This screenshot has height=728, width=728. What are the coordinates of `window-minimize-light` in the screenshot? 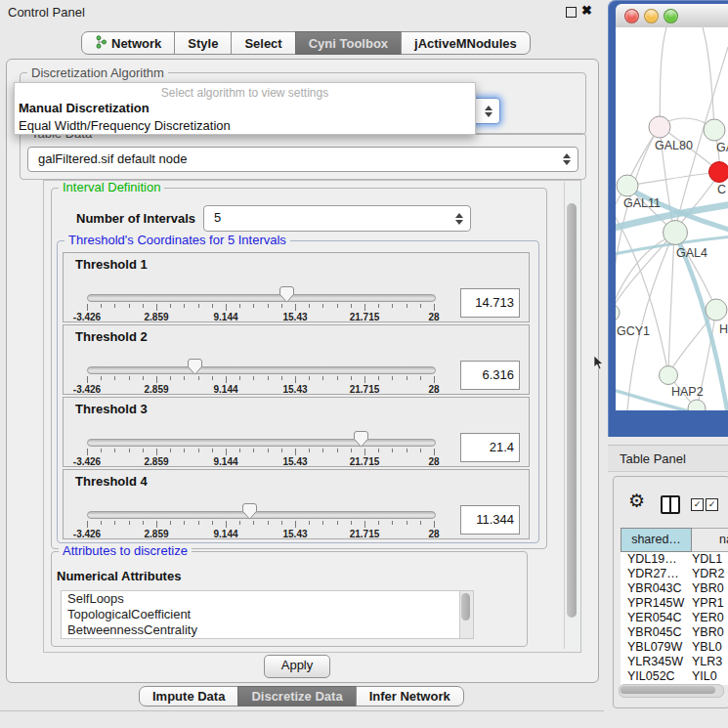 It's located at (651, 16).